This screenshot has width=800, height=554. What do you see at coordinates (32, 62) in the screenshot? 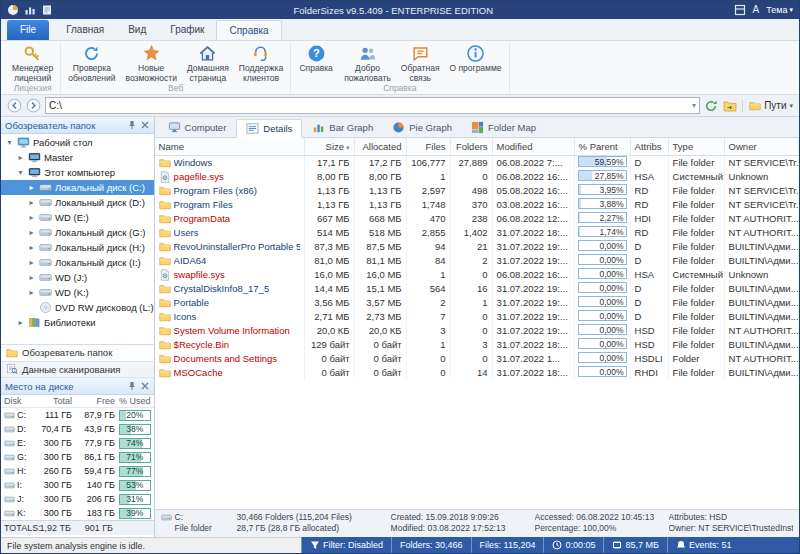
I see `ribbon-button: Менеджер лицензий` at bounding box center [32, 62].